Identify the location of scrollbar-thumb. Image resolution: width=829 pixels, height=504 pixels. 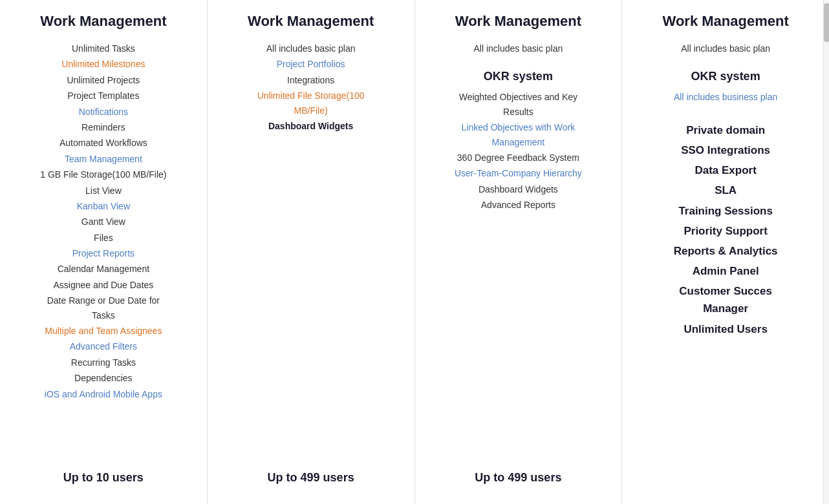
(826, 23).